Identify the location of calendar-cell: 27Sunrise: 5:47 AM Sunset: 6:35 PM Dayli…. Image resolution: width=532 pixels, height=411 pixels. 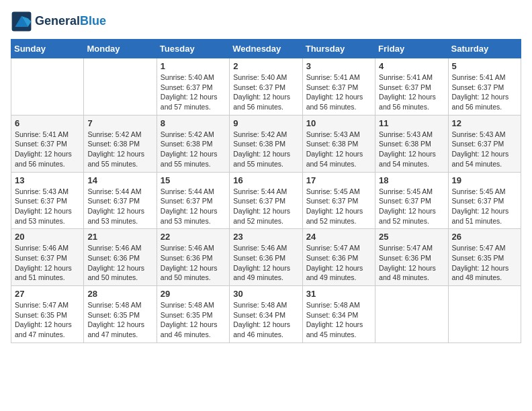
(48, 314).